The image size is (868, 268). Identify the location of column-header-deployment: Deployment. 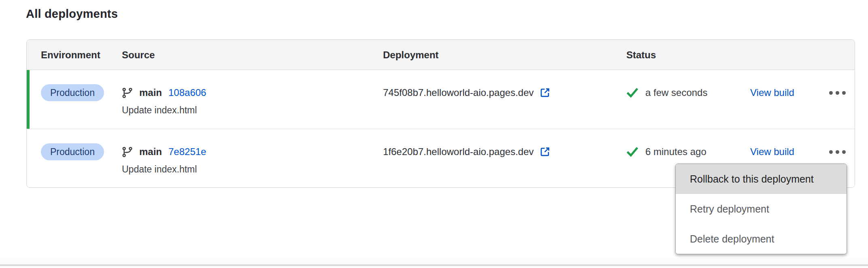
(411, 55).